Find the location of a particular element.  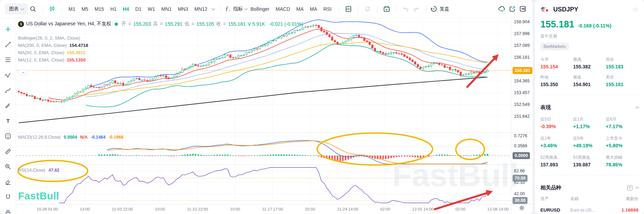

symbol-header: $ US Dollar vs Japanese Yen, H4, 不复权 开= … is located at coordinates (161, 24).